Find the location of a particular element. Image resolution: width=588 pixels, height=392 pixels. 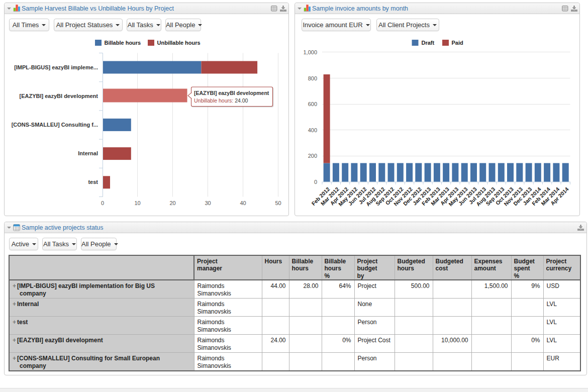

svg-text: [CONS-SMALLEU] Consulting f... is located at coordinates (55, 125).